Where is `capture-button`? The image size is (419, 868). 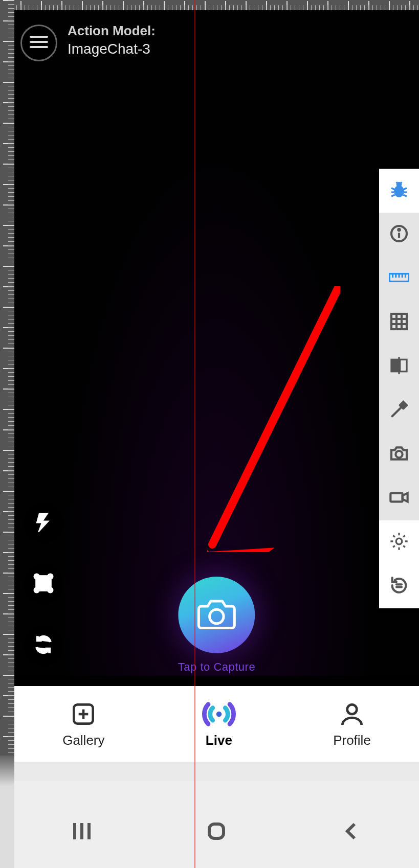 capture-button is located at coordinates (217, 615).